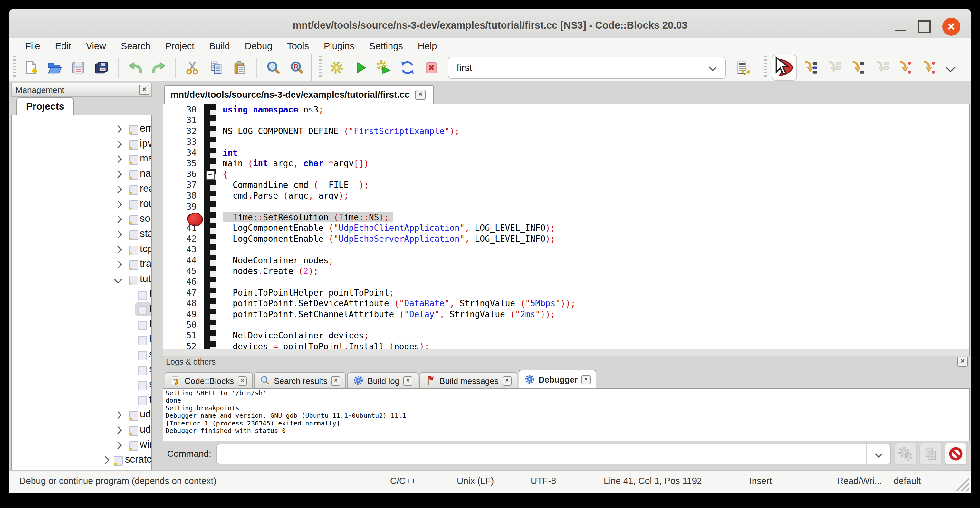 The image size is (980, 508). What do you see at coordinates (180, 185) in the screenshot?
I see `line-number: 37` at bounding box center [180, 185].